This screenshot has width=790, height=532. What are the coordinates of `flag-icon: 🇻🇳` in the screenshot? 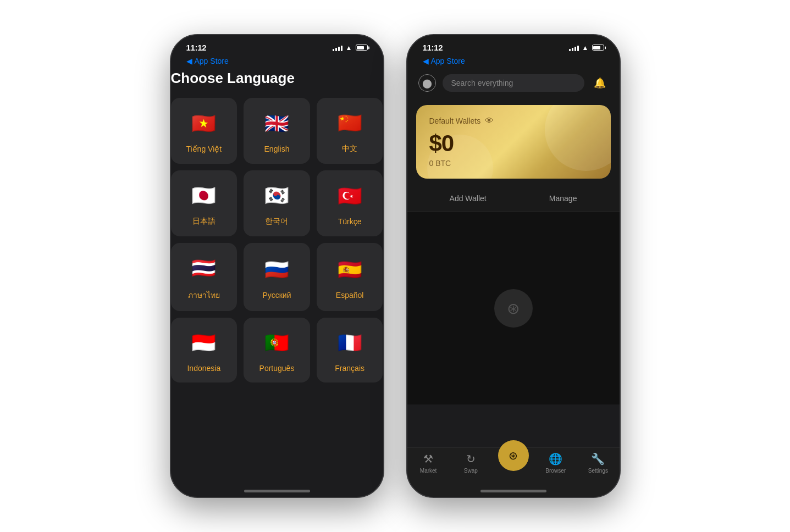 It's located at (204, 124).